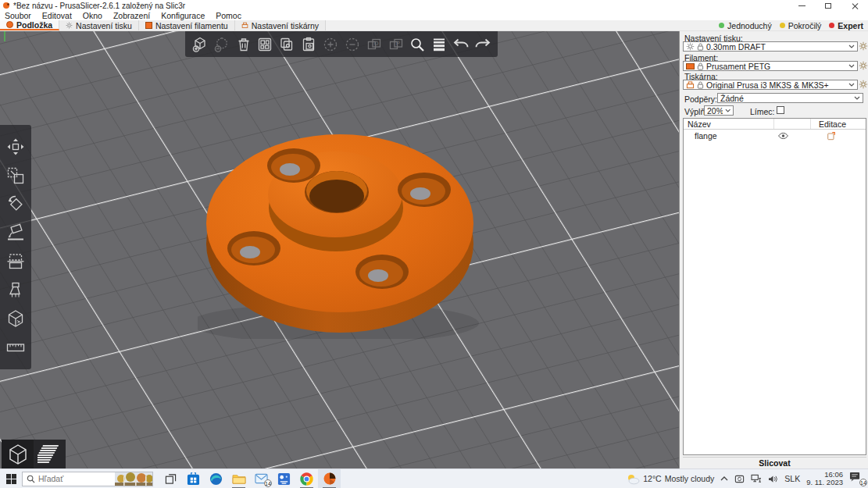  What do you see at coordinates (756, 479) in the screenshot?
I see `network-tray-icon` at bounding box center [756, 479].